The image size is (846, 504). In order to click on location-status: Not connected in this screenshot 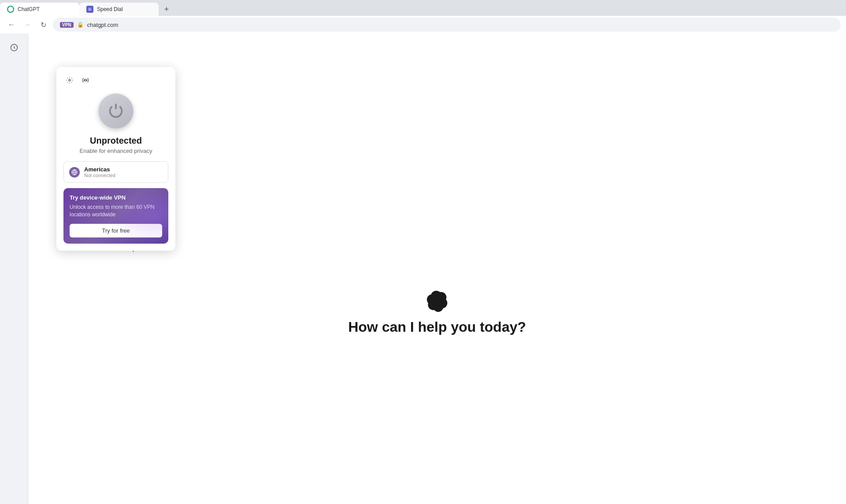, I will do `click(123, 175)`.